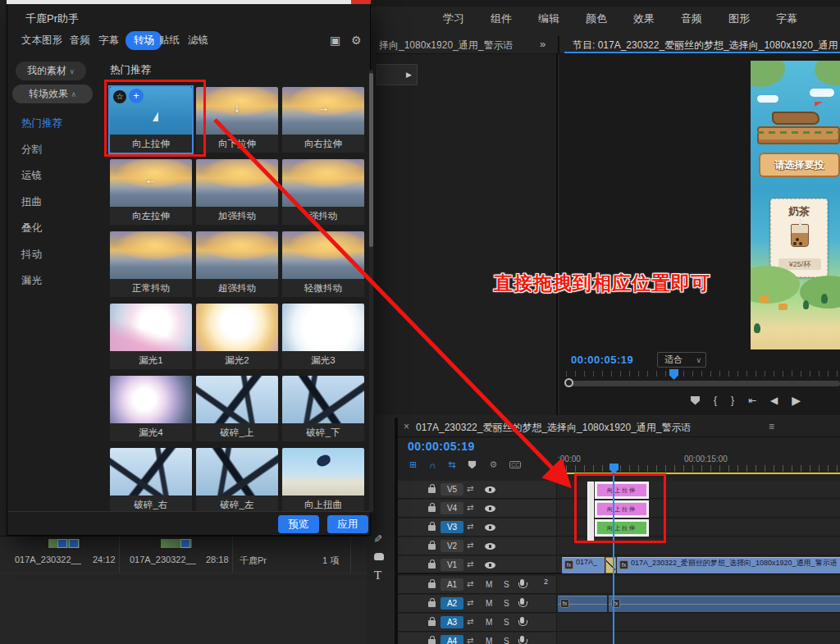  Describe the element at coordinates (739, 19) in the screenshot. I see `menu-graphics: 图形` at that location.